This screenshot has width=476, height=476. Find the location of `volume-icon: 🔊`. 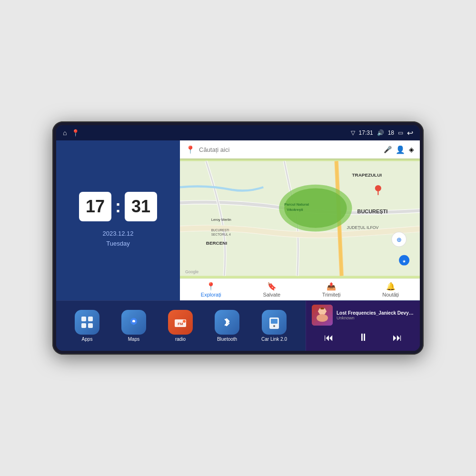

volume-icon: 🔊 is located at coordinates (381, 133).